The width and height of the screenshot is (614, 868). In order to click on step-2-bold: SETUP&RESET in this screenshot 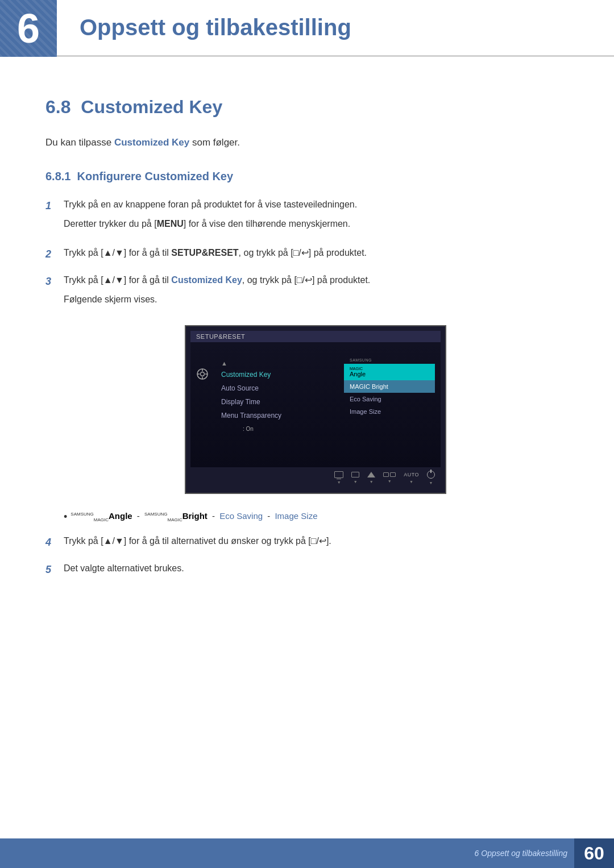, I will do `click(205, 252)`.